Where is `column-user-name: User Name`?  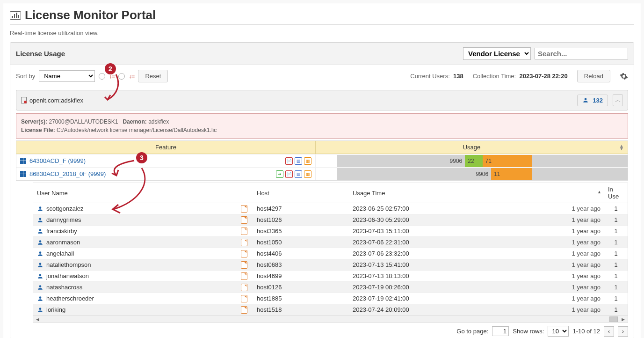 column-user-name: User Name is located at coordinates (143, 193).